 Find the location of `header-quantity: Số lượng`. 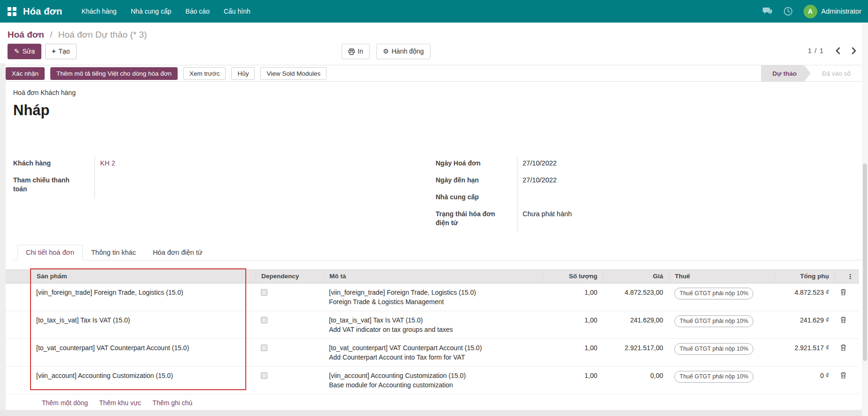

header-quantity: Số lượng is located at coordinates (573, 276).